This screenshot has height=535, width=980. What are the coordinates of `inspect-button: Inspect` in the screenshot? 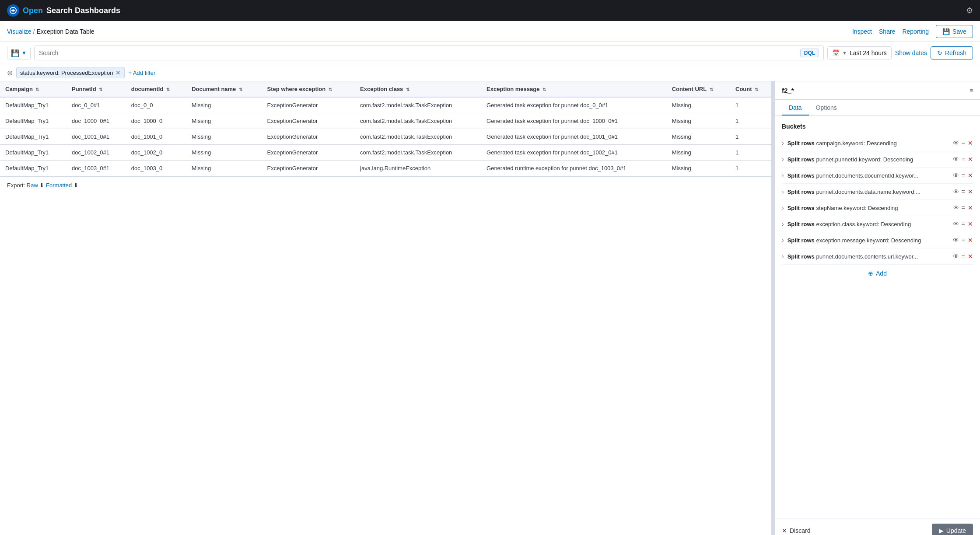 It's located at (862, 31).